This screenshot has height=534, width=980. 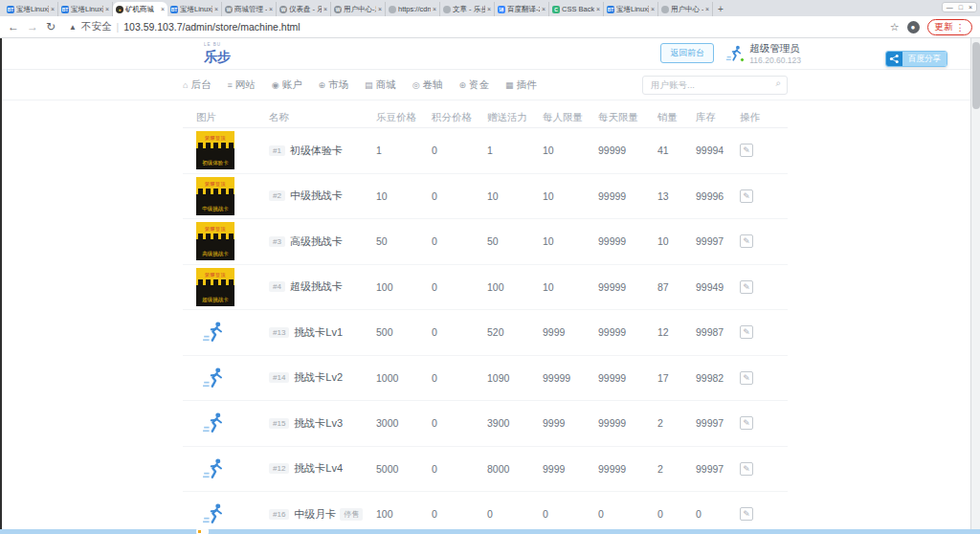 What do you see at coordinates (523, 10) in the screenshot?
I see `browser-tab: 译百度翻译-20×` at bounding box center [523, 10].